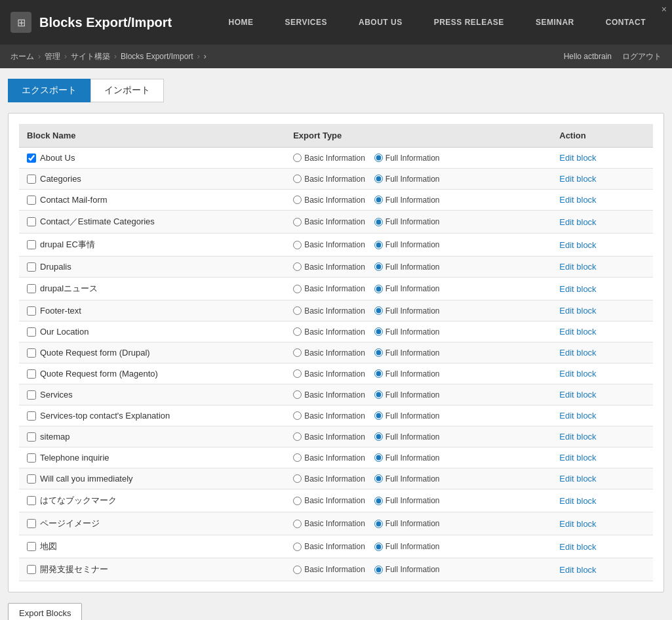  Describe the element at coordinates (469, 22) in the screenshot. I see `nav-link-press-release: PRESS RELEASE` at that location.